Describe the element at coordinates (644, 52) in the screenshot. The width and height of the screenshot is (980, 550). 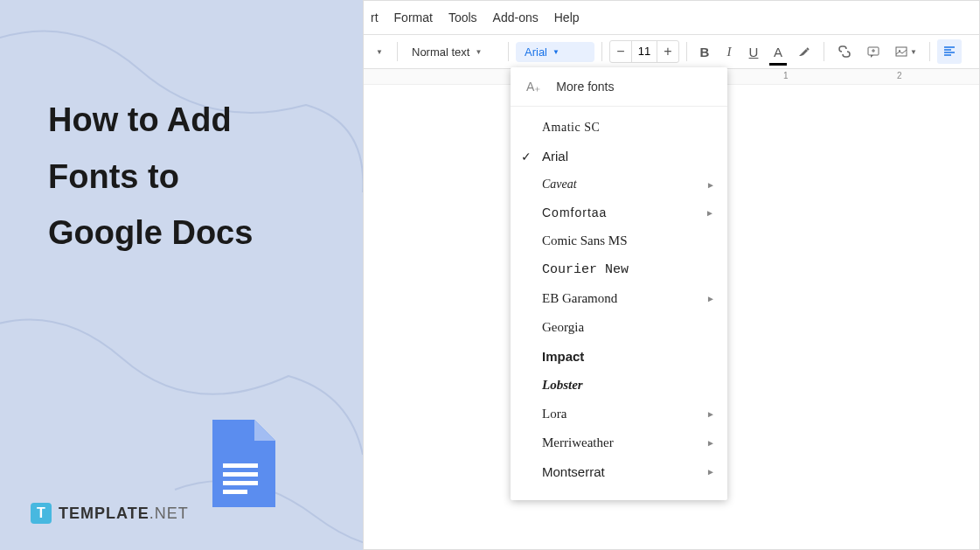
I see `font-size-group: − 11 +` at that location.